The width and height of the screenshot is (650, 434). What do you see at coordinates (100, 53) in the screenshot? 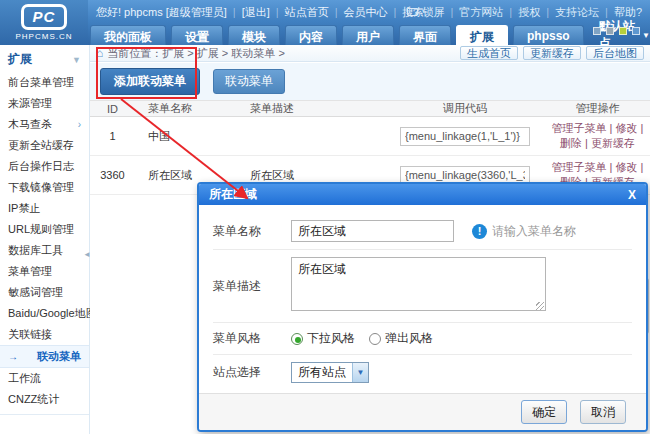
I see `home-icon: ⌂` at bounding box center [100, 53].